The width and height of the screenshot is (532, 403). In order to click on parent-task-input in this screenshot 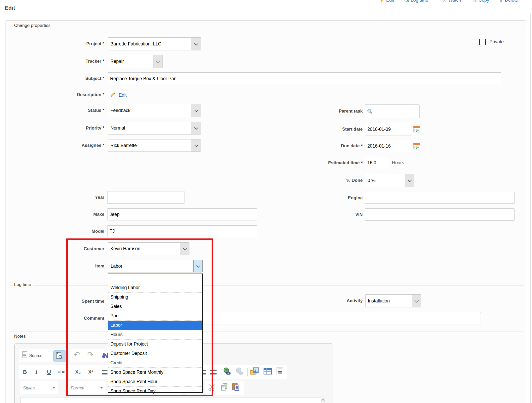, I will do `click(392, 111)`.